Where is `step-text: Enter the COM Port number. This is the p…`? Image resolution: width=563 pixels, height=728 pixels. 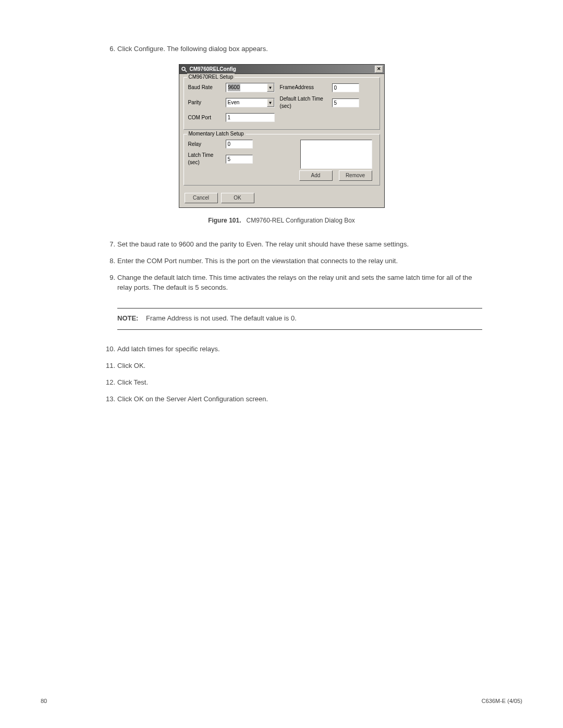 step-text: Enter the COM Port number. This is the p… is located at coordinates (258, 261).